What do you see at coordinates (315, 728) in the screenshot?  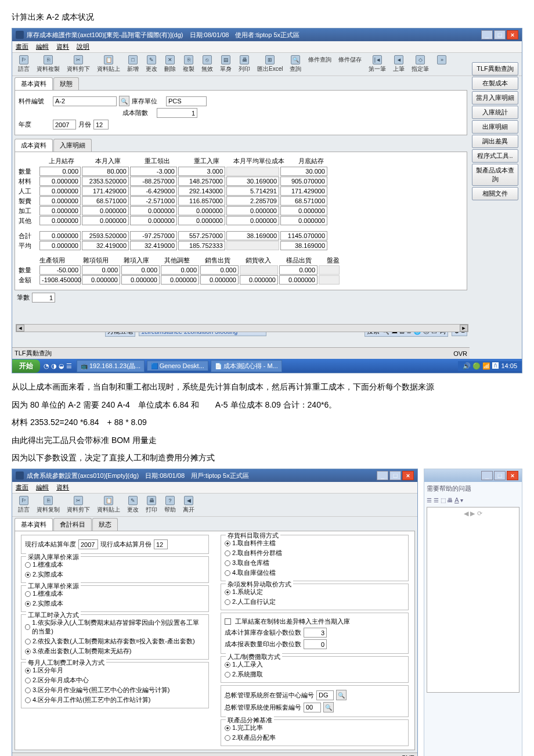 I see `radio-j1: 1.完工比率` at bounding box center [315, 728].